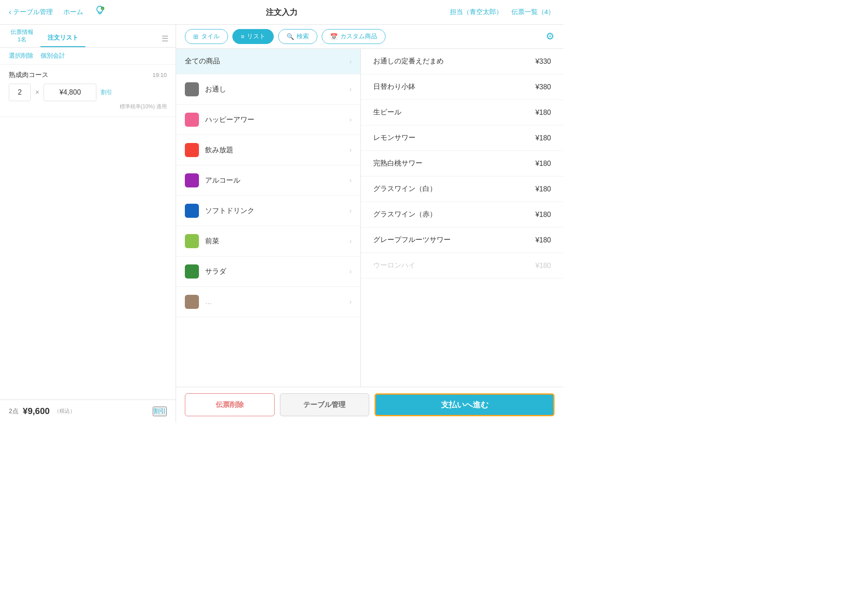  Describe the element at coordinates (462, 62) in the screenshot. I see `product-item: お通しの定番えだまめ ¥330` at that location.